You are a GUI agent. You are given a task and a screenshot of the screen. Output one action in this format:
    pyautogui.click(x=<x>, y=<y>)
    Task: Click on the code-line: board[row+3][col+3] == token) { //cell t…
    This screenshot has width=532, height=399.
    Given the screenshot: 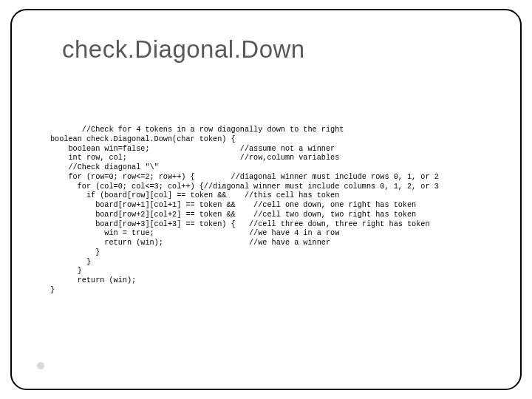 What is the action you would take?
    pyautogui.click(x=240, y=225)
    